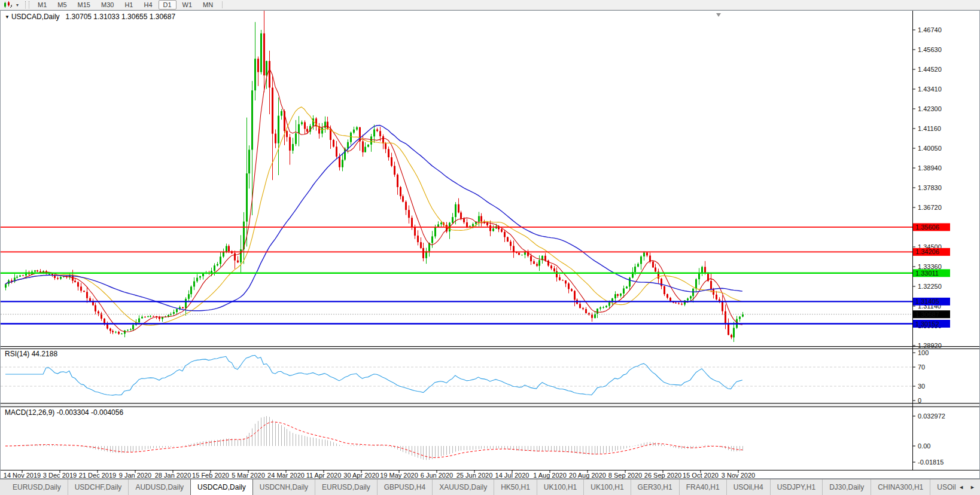 Image resolution: width=980 pixels, height=495 pixels. I want to click on macd-axis-label: 0.00, so click(924, 446).